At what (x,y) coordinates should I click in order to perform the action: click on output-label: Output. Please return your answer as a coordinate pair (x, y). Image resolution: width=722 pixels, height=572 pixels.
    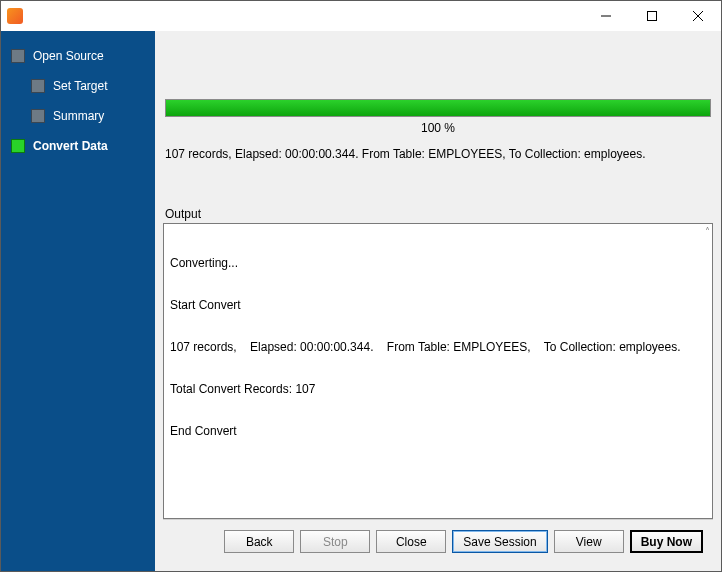
    Looking at the image, I should click on (438, 215).